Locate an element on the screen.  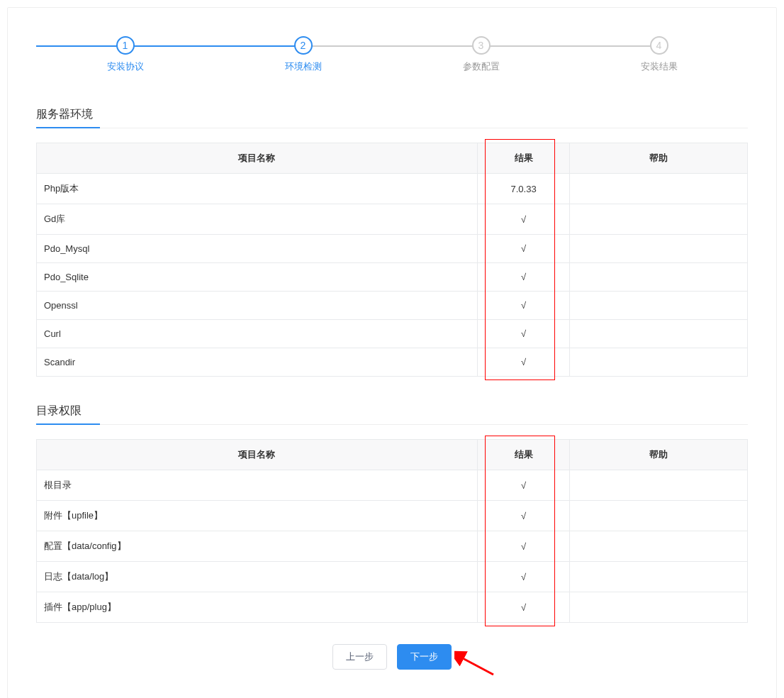
table-row: Php版本7.0.33 is located at coordinates (393, 189).